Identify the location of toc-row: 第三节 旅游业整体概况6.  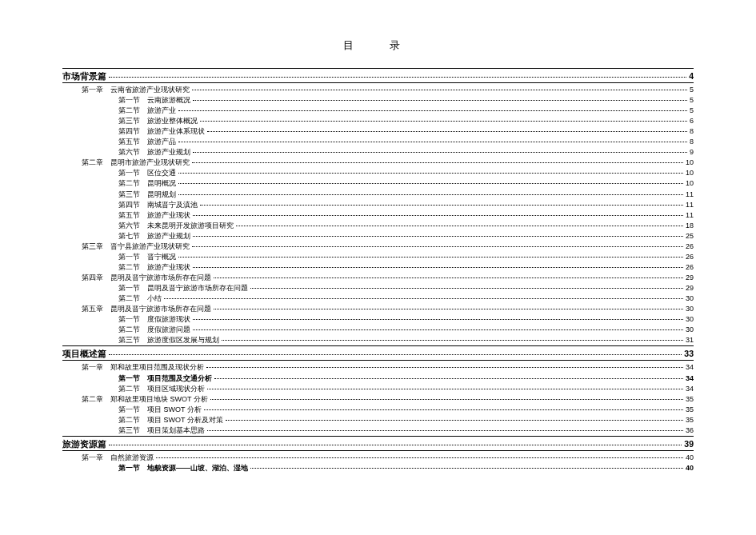
(378, 122).